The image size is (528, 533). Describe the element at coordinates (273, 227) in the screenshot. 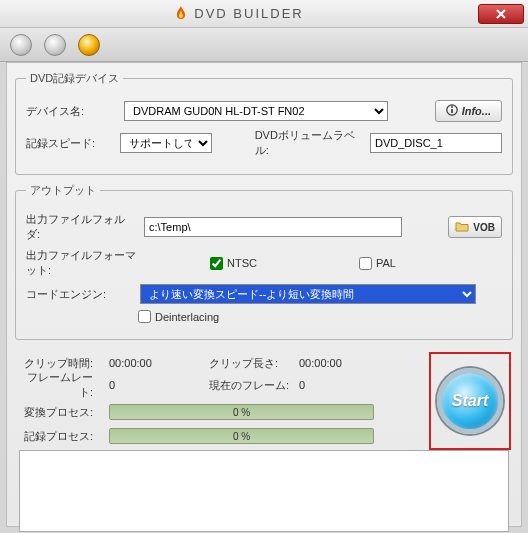

I see `folder-input` at that location.